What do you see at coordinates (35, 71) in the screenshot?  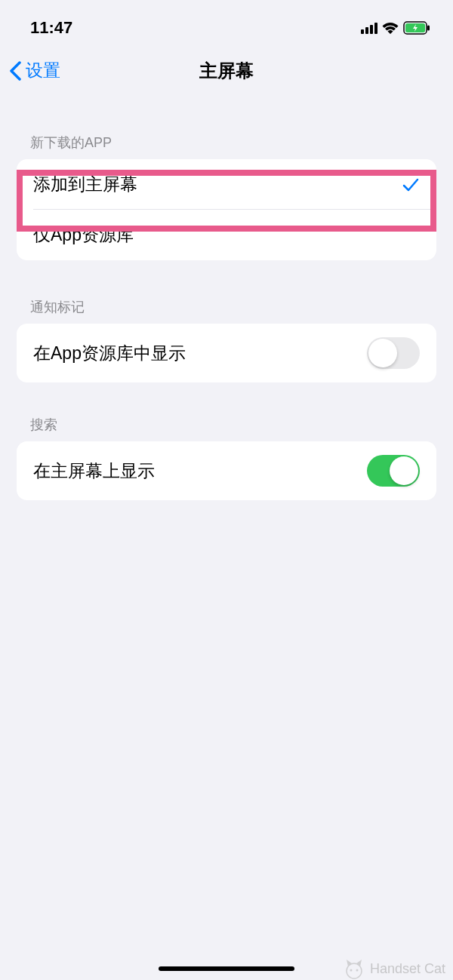 I see `back-button: 设置` at bounding box center [35, 71].